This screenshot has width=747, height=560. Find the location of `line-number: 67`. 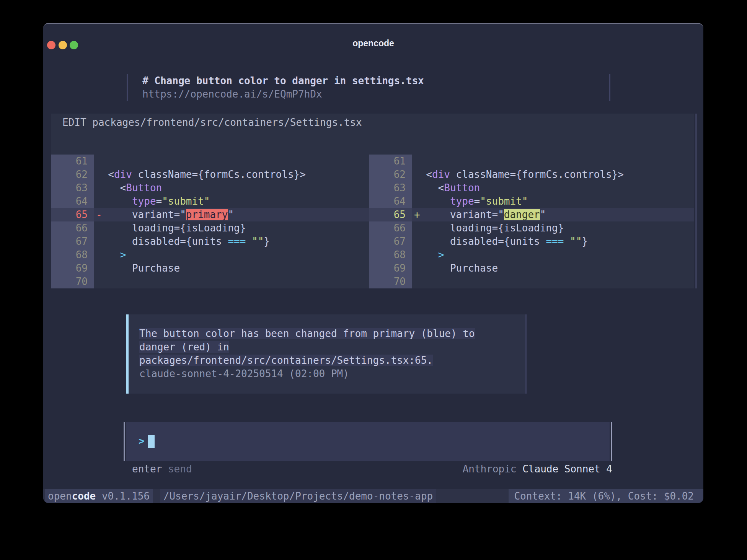

line-number: 67 is located at coordinates (390, 242).